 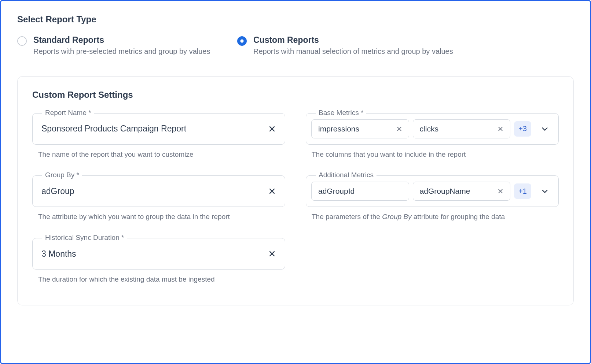 I want to click on field-report-name: Report Name * Sponsored Products Campaig…, so click(x=159, y=136).